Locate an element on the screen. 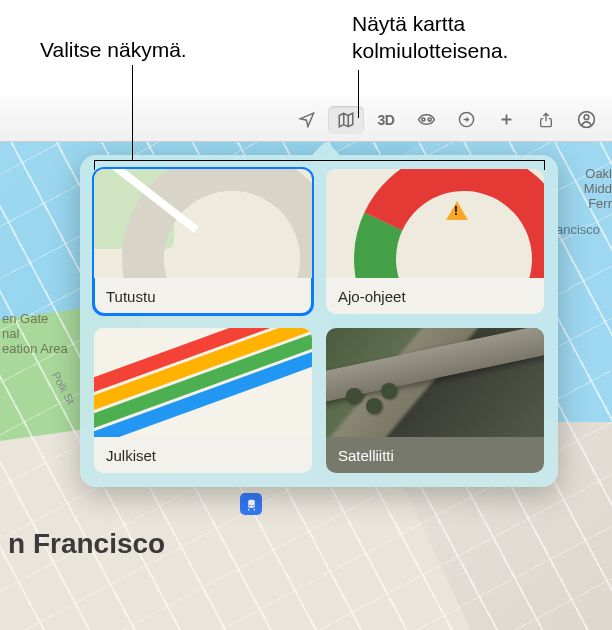 Image resolution: width=612 pixels, height=630 pixels. map-tile-explore: Tutustu is located at coordinates (203, 242).